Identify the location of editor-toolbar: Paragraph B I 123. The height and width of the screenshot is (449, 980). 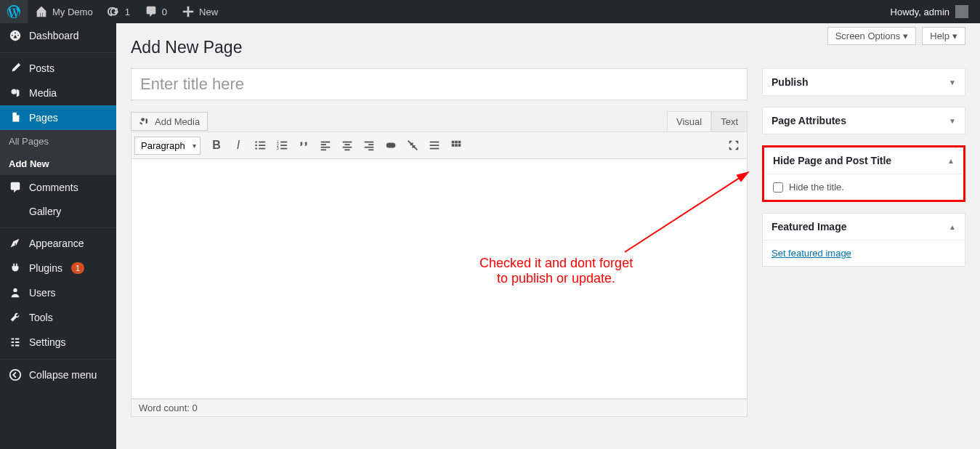
(439, 145).